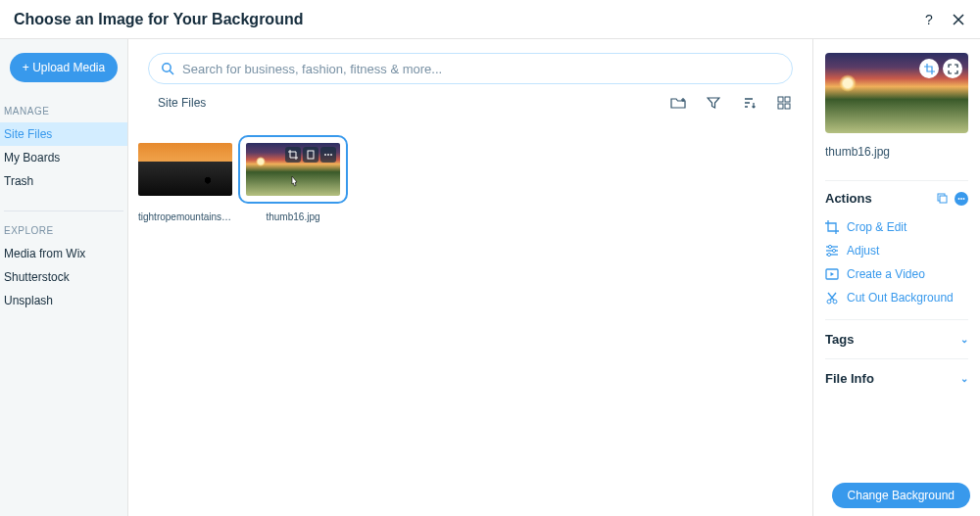  Describe the element at coordinates (182, 103) in the screenshot. I see `breadcrumb: Site Files` at that location.